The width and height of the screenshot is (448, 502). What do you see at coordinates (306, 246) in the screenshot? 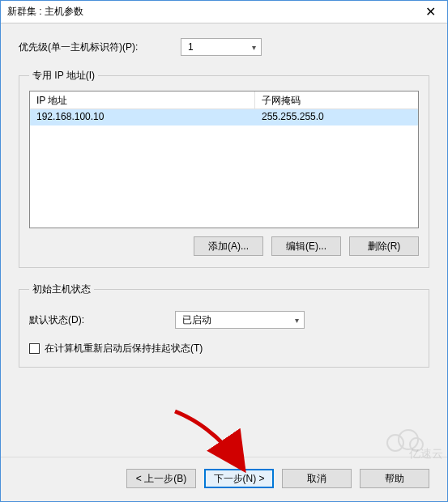
I see `edit-button: 编辑(E)...` at bounding box center [306, 246].